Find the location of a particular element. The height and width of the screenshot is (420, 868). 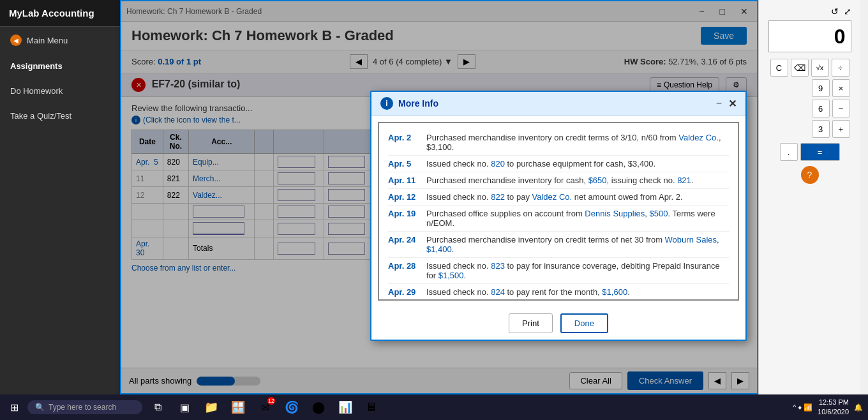

sidebar-header: MyLab Accounting is located at coordinates (61, 13).